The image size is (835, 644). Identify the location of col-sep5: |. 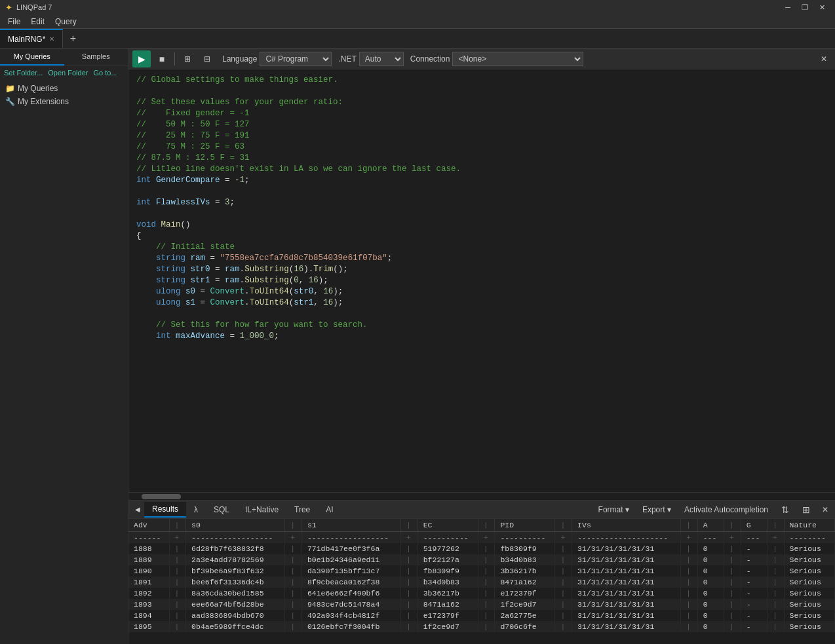
(564, 525).